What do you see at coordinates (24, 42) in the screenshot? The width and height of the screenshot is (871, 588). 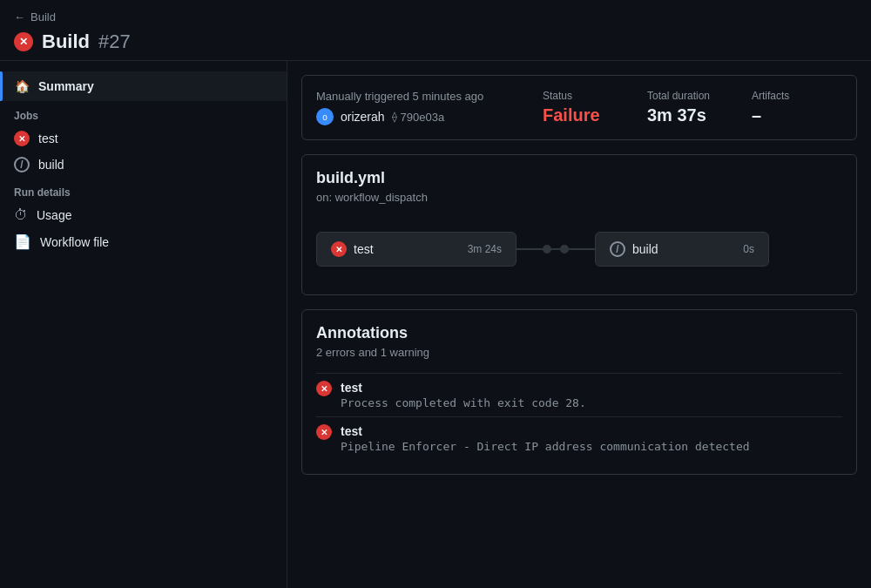 I see `build-status-icon` at bounding box center [24, 42].